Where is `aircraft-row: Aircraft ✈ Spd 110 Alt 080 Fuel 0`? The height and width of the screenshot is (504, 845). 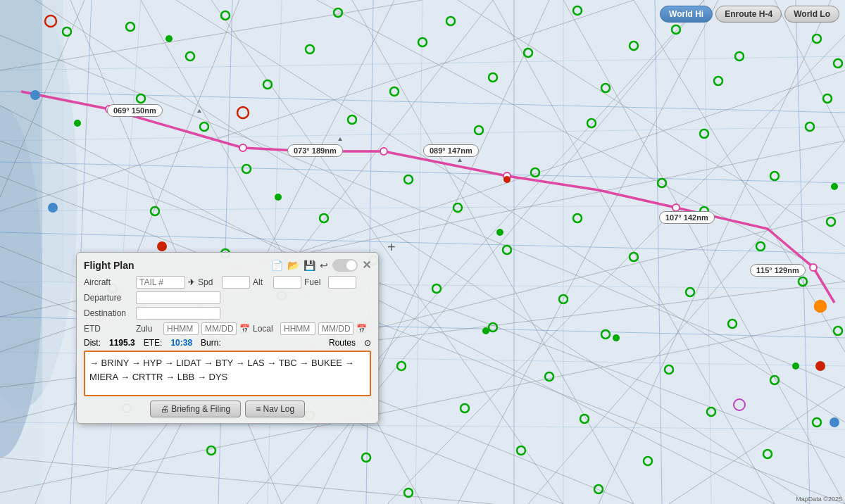
aircraft-row: Aircraft ✈ Spd 110 Alt 080 Fuel 0 is located at coordinates (227, 282).